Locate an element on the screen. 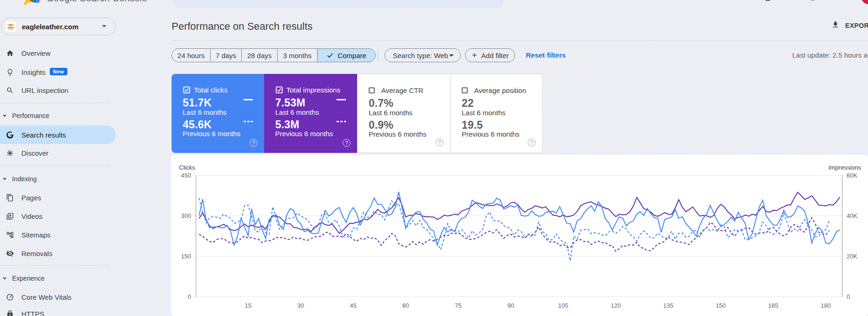 This screenshot has width=868, height=316. svg-text: Clicks is located at coordinates (187, 167).